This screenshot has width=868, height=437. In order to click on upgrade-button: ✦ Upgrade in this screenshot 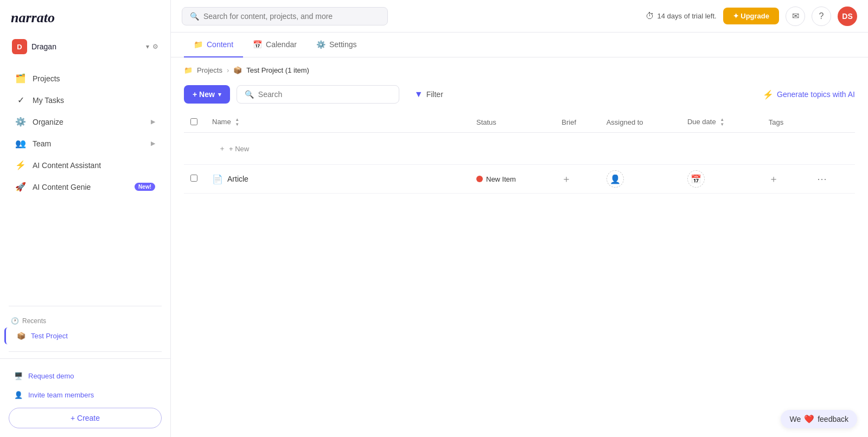, I will do `click(751, 16)`.